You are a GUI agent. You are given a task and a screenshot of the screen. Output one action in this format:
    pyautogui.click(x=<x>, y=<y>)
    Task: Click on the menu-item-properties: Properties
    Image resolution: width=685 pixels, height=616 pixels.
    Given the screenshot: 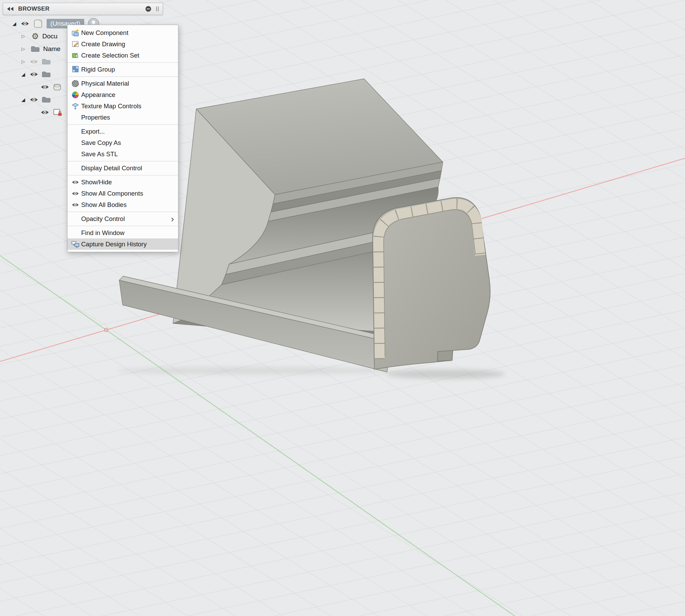 What is the action you would take?
    pyautogui.click(x=123, y=117)
    